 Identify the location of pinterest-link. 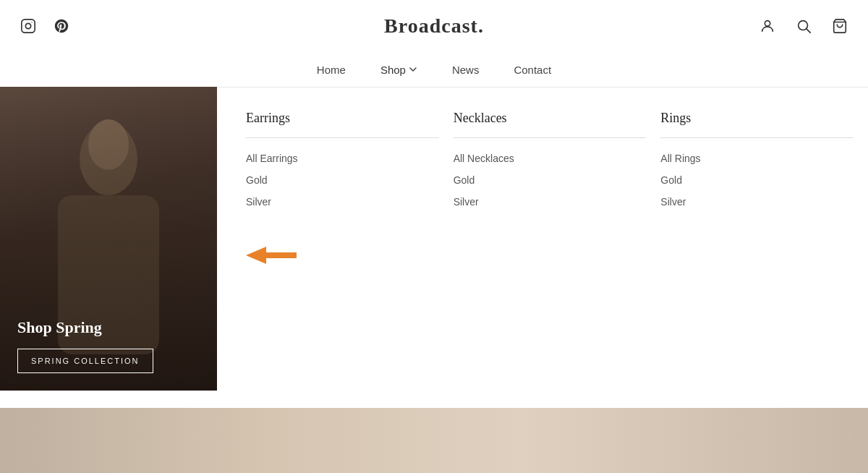
(61, 26).